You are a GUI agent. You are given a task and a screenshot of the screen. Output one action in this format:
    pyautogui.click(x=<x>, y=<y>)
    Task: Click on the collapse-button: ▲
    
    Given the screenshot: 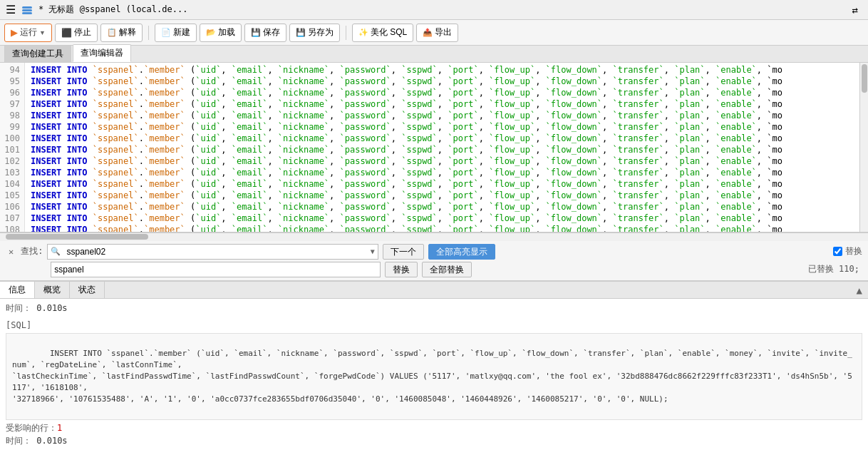 What is the action you would take?
    pyautogui.click(x=859, y=290)
    